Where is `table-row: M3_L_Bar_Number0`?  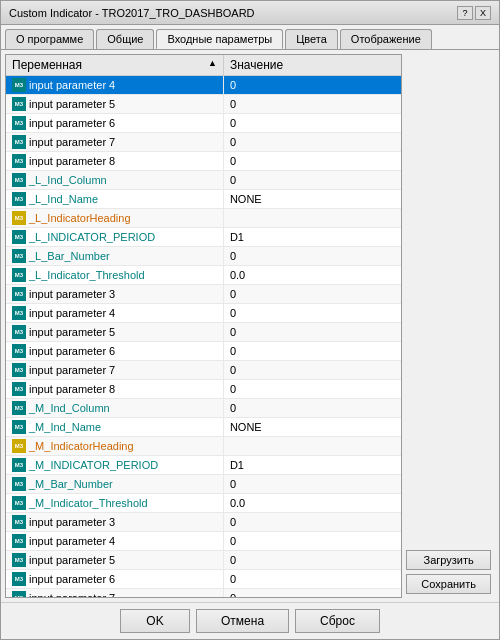
table-row: M3_L_Bar_Number0 is located at coordinates (204, 256).